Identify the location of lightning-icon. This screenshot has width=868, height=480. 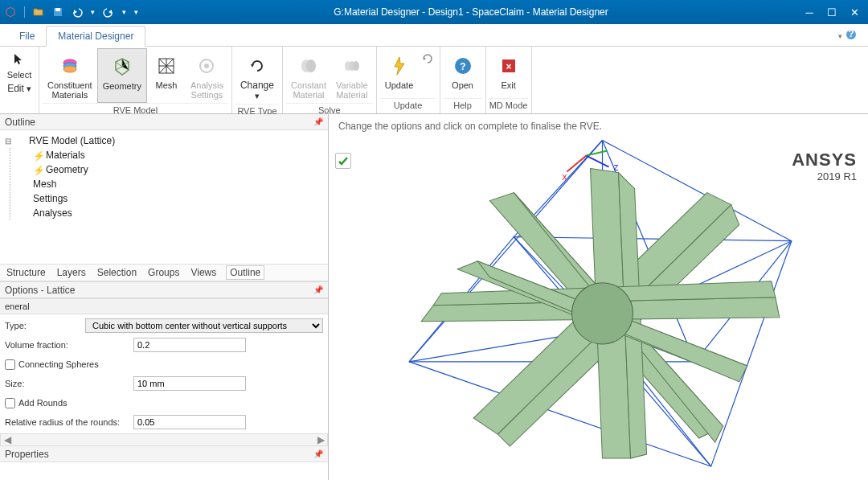
(399, 66).